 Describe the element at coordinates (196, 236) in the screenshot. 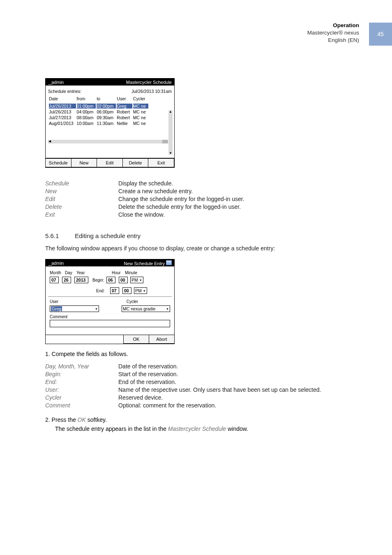

I see `section-heading: 5.6.1Editing a schedule entry` at that location.